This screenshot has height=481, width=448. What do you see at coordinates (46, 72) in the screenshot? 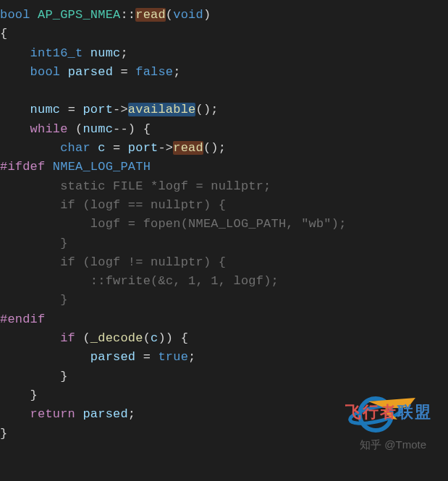
I see `tok-bool: bool` at bounding box center [46, 72].